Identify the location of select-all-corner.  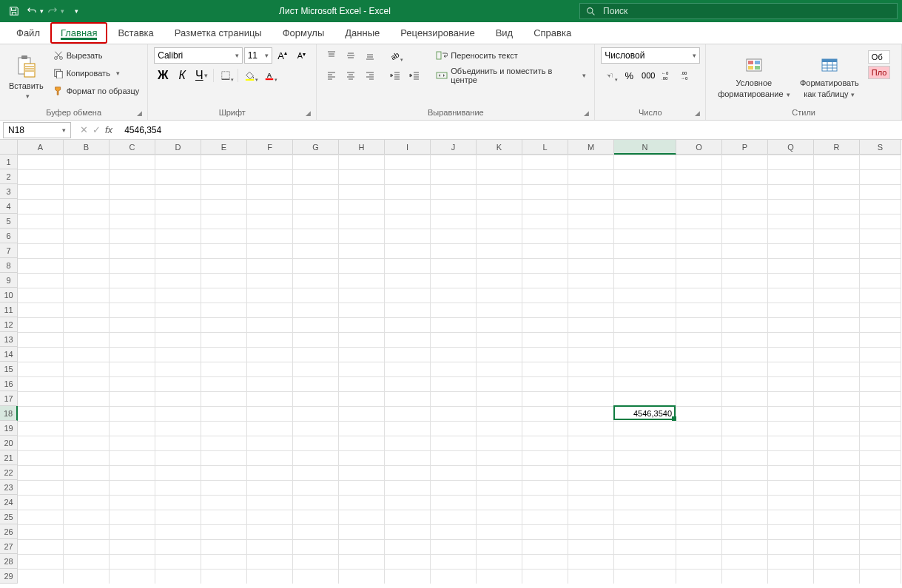
(9, 147).